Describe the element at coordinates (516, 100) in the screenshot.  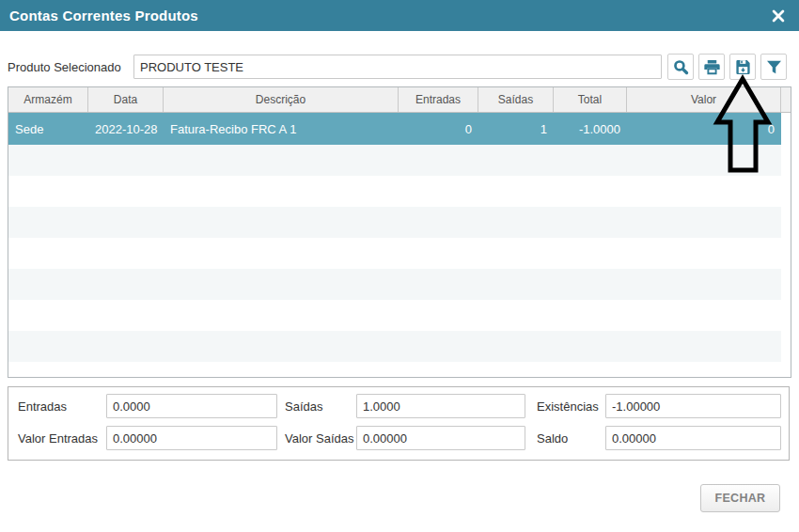
I see `column-header-saidas: Saídas` at that location.